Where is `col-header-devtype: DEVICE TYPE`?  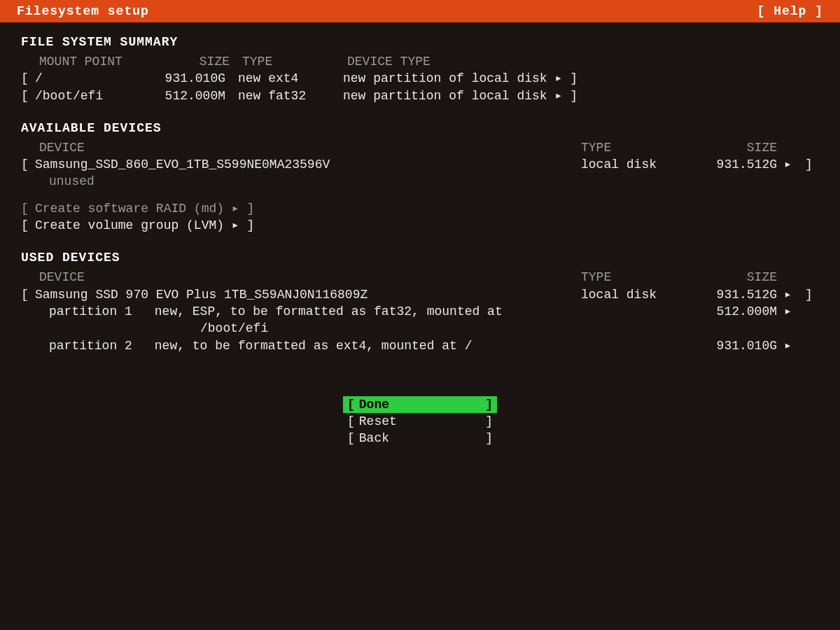 col-header-devtype: DEVICE TYPE is located at coordinates (389, 62).